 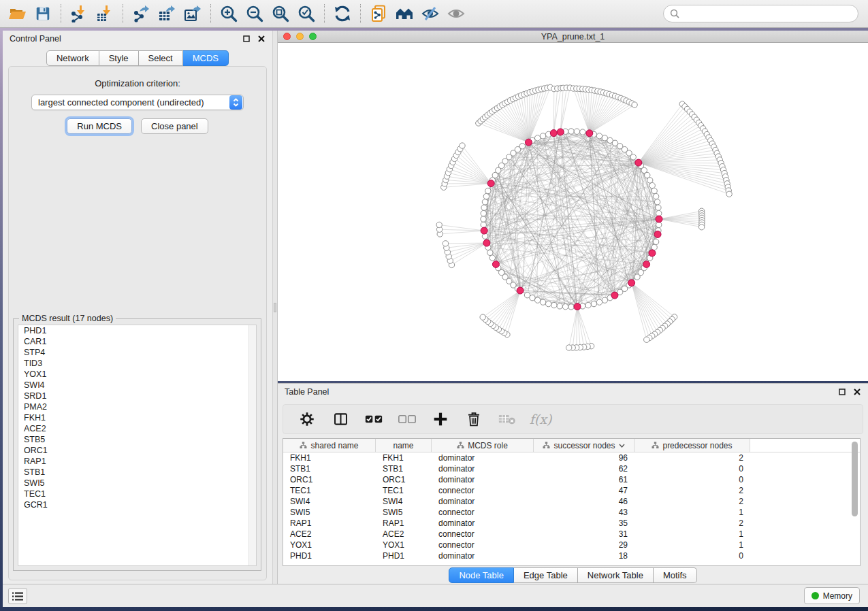 I want to click on export-network-button, so click(x=141, y=14).